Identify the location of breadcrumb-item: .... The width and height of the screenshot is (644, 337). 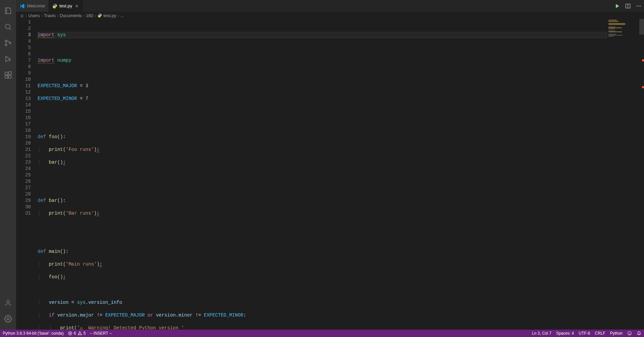
(122, 15).